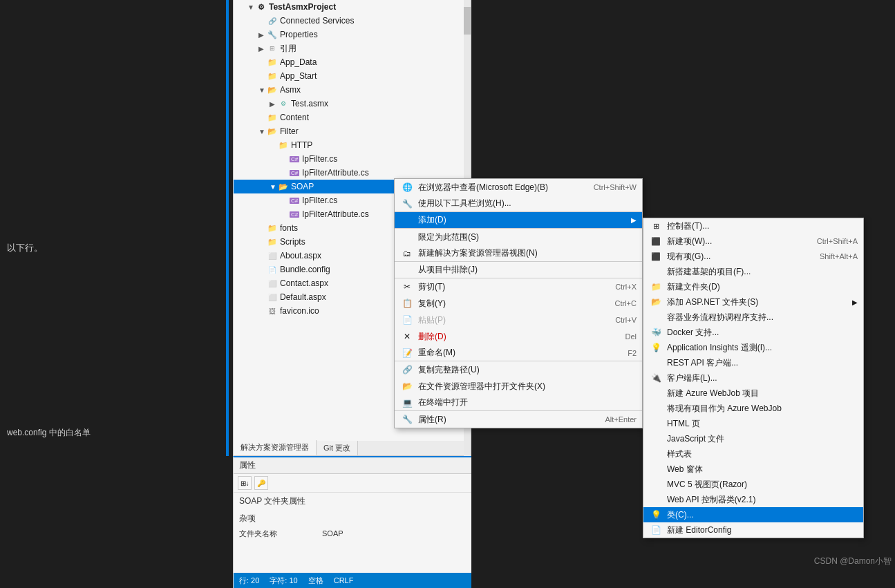  What do you see at coordinates (753, 317) in the screenshot?
I see `submenu-container: 容器业务流程协调程序支持...` at bounding box center [753, 317].